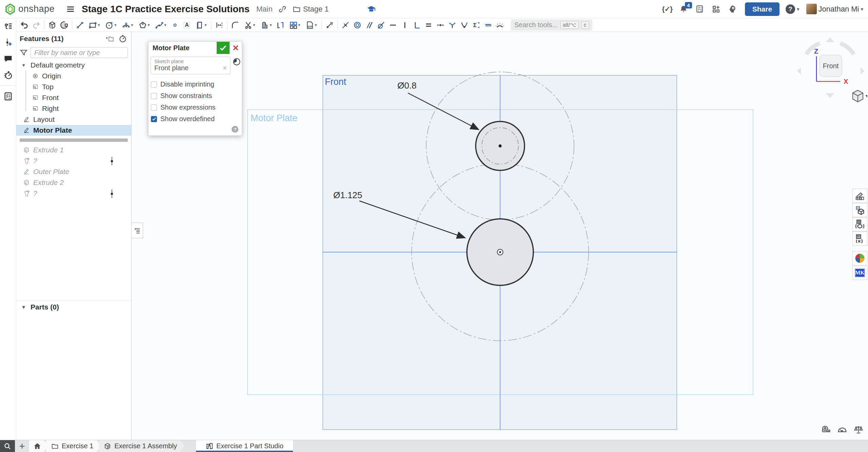  Describe the element at coordinates (237, 62) in the screenshot. I see `feature-history-icon` at that location.